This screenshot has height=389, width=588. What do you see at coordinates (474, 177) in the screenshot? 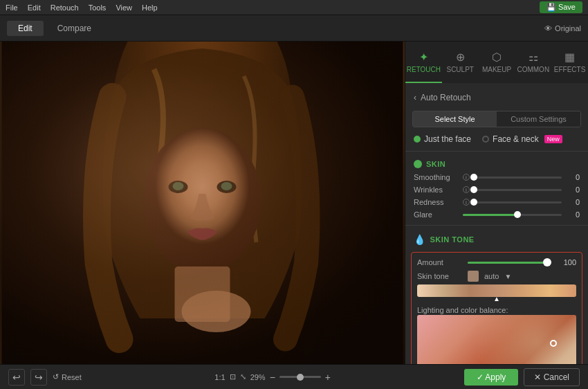
I see `smoothing-thumb` at bounding box center [474, 177].